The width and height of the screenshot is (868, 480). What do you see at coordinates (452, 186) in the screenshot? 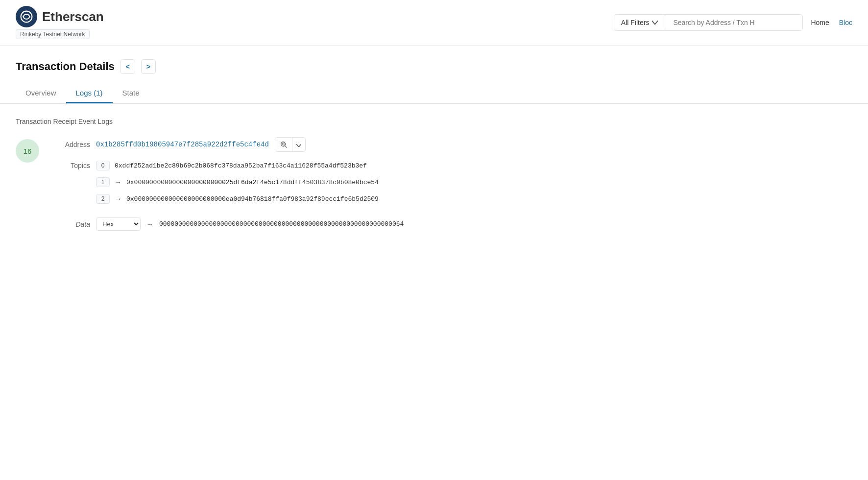
I see `topics-row: Topics 0 0xddf252ad1be2c89b69c2b068fc378…` at bounding box center [452, 186].